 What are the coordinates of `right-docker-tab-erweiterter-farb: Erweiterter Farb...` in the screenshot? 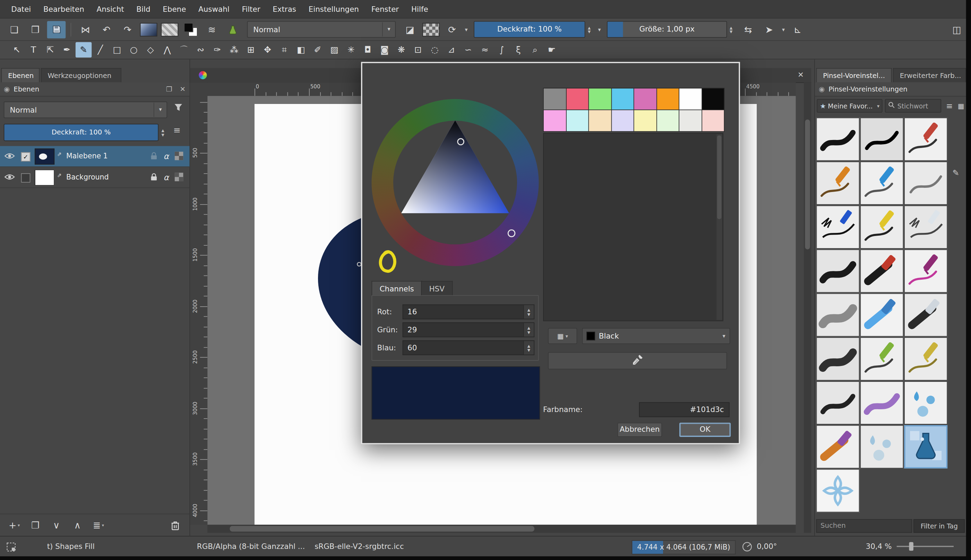 It's located at (929, 75).